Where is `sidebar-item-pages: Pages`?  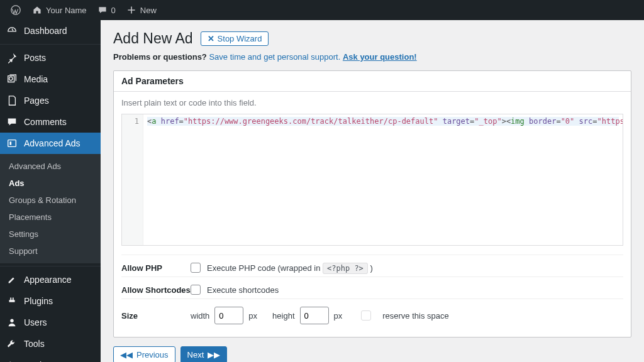 sidebar-item-pages: Pages is located at coordinates (50, 101).